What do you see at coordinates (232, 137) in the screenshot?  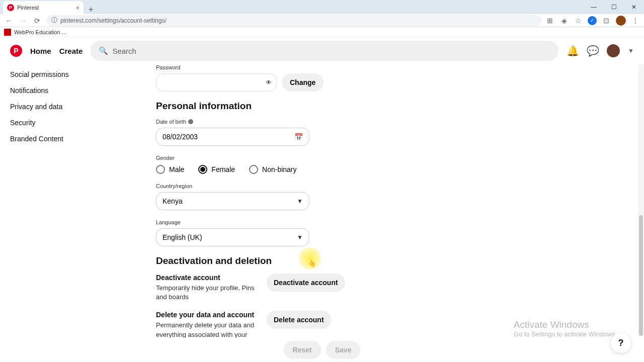 I see `dob-input: 08/02/2003 📅` at bounding box center [232, 137].